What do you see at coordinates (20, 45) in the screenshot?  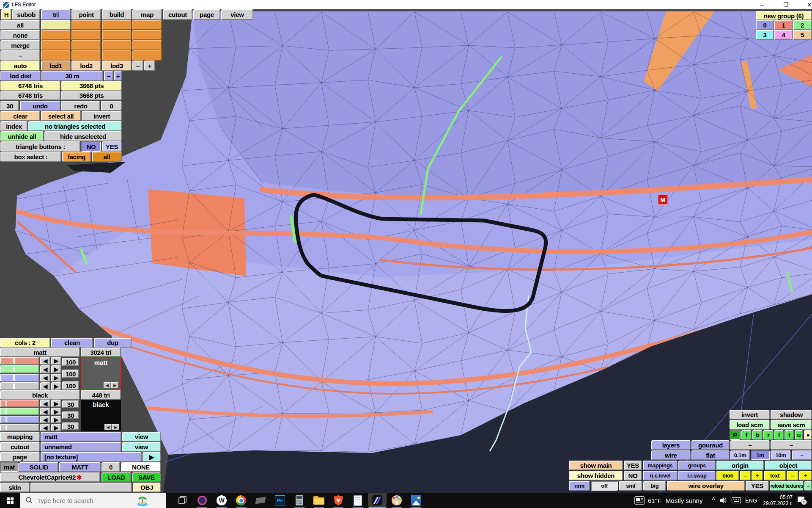 I see `grid-label-merge: merge` at bounding box center [20, 45].